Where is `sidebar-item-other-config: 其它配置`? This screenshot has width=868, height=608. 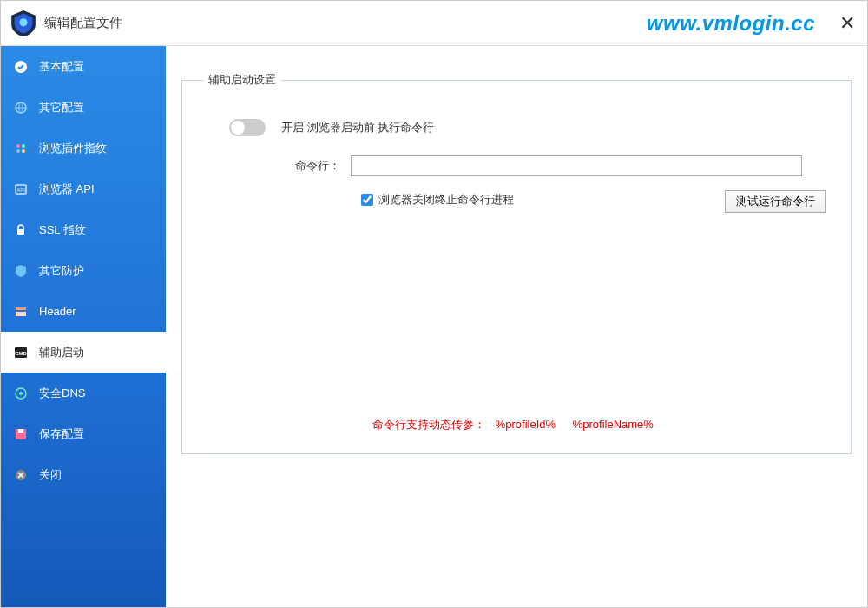 sidebar-item-other-config: 其它配置 is located at coordinates (83, 108).